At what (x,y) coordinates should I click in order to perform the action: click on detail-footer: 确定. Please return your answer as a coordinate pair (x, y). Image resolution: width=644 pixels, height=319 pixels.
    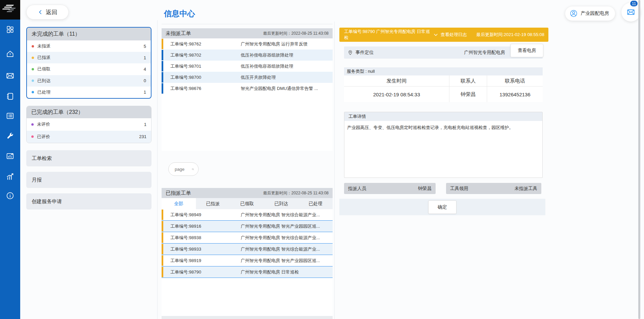
    Looking at the image, I should click on (442, 207).